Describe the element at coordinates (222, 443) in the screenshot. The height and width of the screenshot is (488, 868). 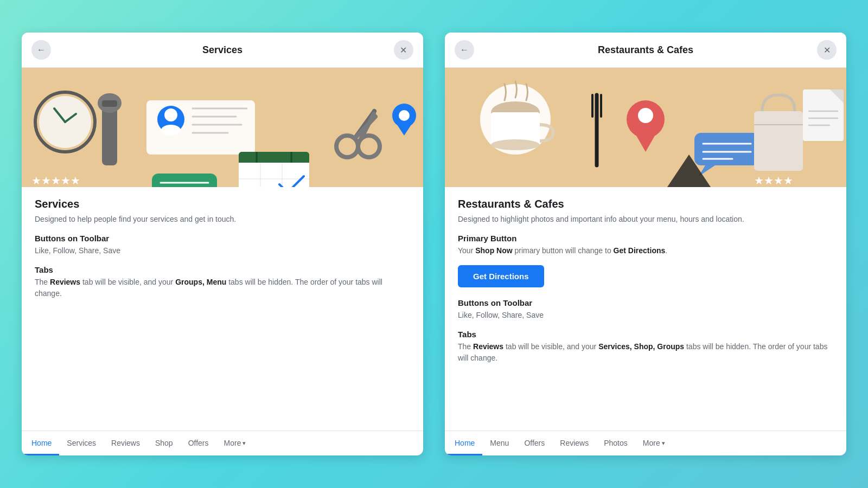
I see `services-tabs-row: Home Services Reviews Shop Offers More` at that location.